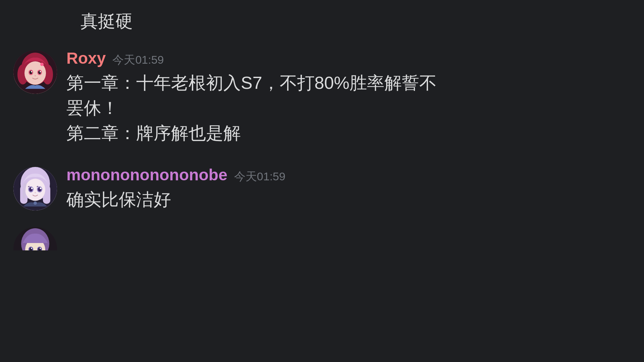  What do you see at coordinates (260, 177) in the screenshot?
I see `timestamp-mono: 今天01:59` at bounding box center [260, 177].